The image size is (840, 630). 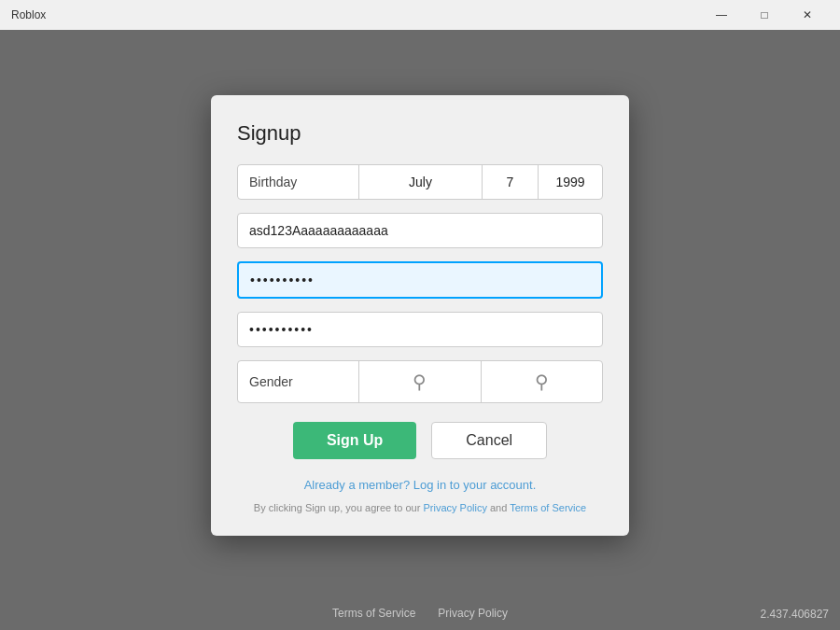 What do you see at coordinates (472, 613) in the screenshot?
I see `footer-privacy-link: Privacy Policy` at bounding box center [472, 613].